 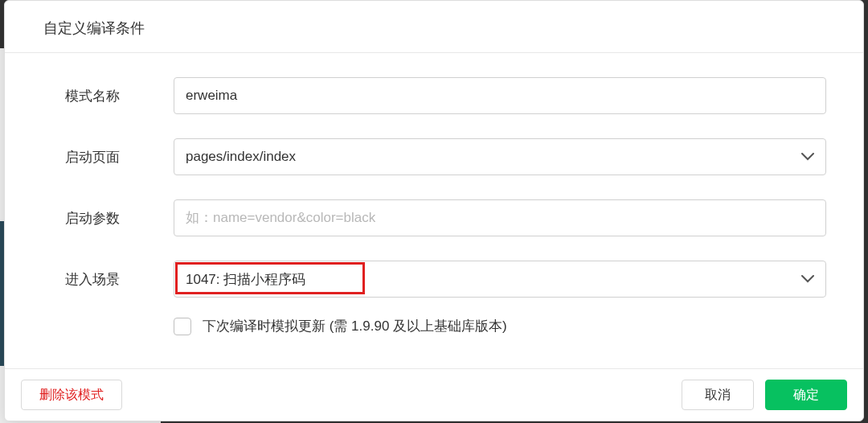 I want to click on start-page-row: 启动页面 pages/index/index, so click(x=445, y=157).